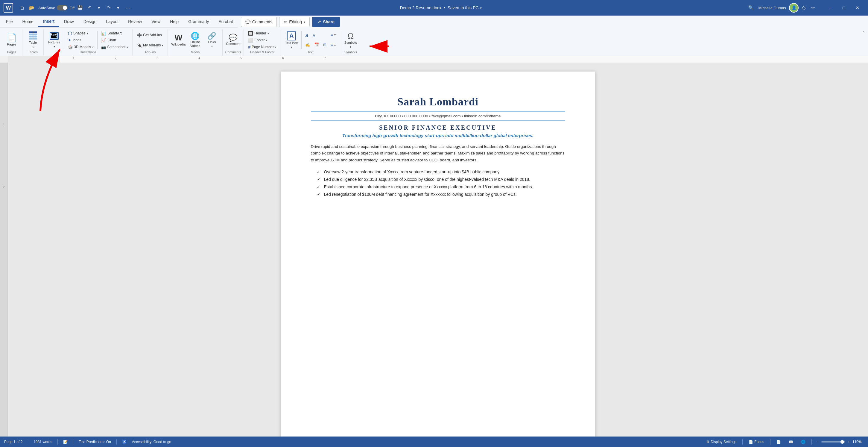  Describe the element at coordinates (325, 44) in the screenshot. I see `object-icon: ⊞` at that location.